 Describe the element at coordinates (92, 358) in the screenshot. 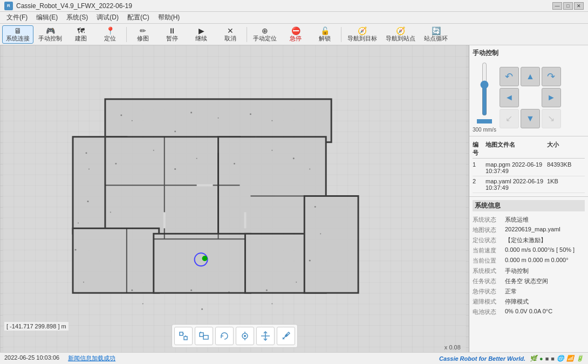

I see `status-info-link: 新闻信息加载成功` at that location.